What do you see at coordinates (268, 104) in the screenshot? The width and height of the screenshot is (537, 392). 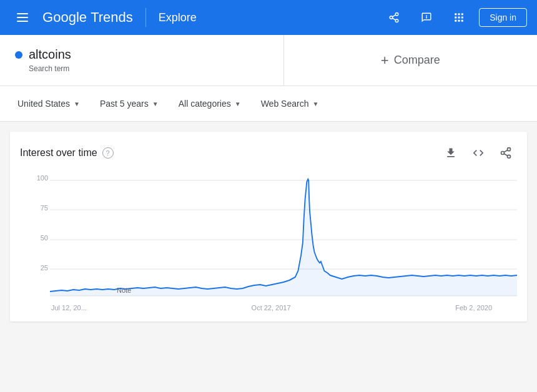 I see `filters-row: United States ▼ Past 5 years ▼ All categ…` at bounding box center [268, 104].